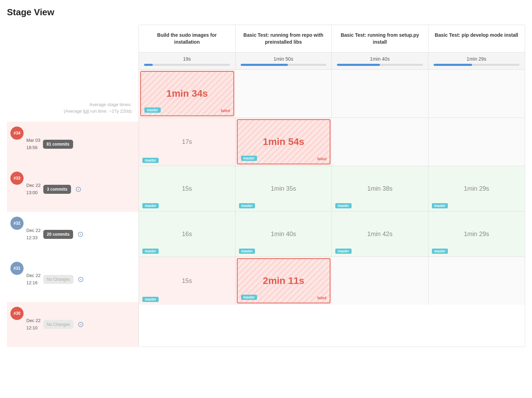  What do you see at coordinates (98, 108) in the screenshot?
I see `avg-text: Average stage times: (Average full run t…` at bounding box center [98, 108].